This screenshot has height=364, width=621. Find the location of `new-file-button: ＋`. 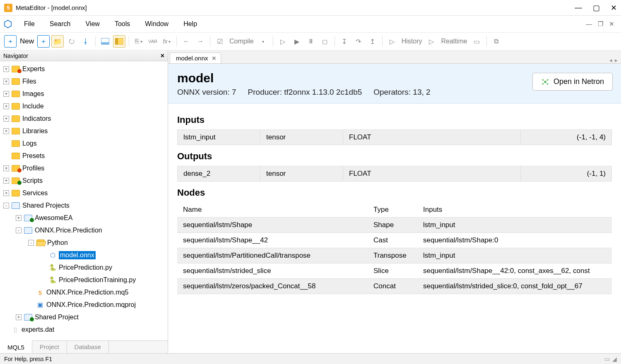

new-file-button: ＋ is located at coordinates (43, 41).